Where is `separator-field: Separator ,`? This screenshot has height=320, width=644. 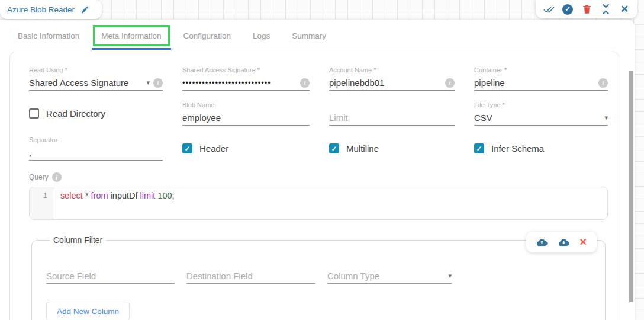
separator-field: Separator , is located at coordinates (96, 148).